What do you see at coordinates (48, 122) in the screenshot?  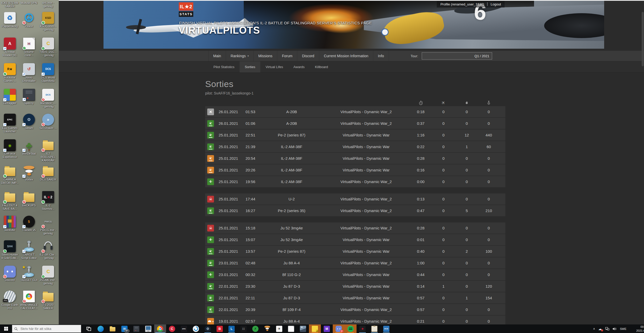 I see `desktop-icon-simshaker: »✗SimShaker-...` at bounding box center [48, 122].